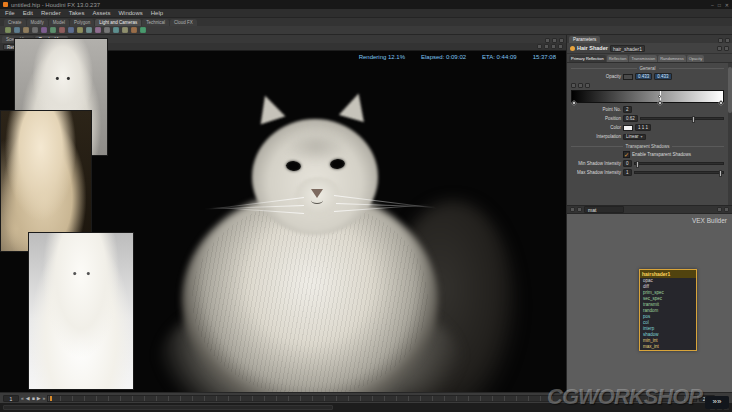 The height and width of the screenshot is (412, 732). Describe the element at coordinates (730, 90) in the screenshot. I see `scrollbar-thumb` at that location.